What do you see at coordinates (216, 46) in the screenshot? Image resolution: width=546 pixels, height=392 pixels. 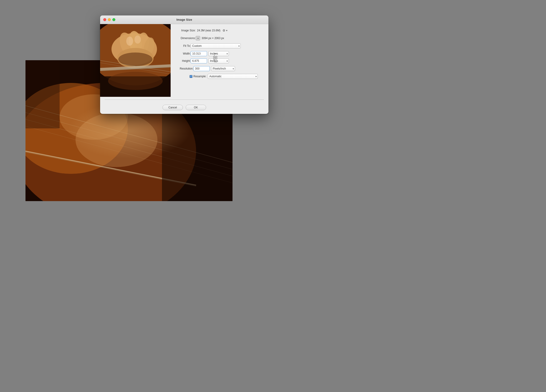 I see `fit-to-select-wrapper: Custom Original Size Letter Tabloid 4x6 …` at bounding box center [216, 46].